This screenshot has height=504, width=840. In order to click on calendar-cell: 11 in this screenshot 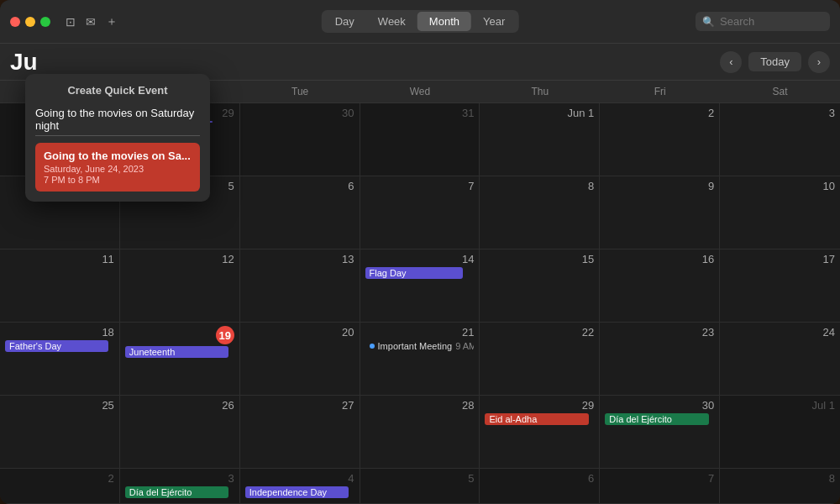, I will do `click(60, 286)`.